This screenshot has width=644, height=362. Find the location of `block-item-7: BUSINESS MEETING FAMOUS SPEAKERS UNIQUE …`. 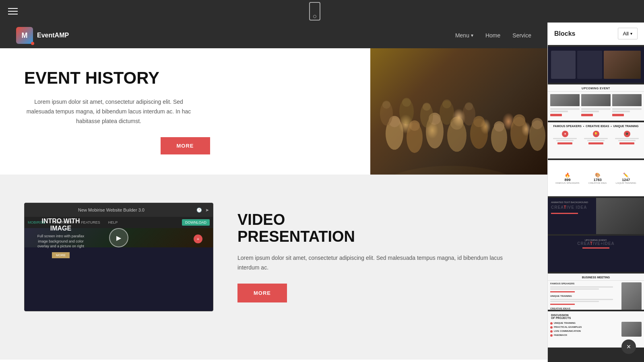

block-item-7: BUSINESS MEETING FAMOUS SPEAKERS UNIQUE … is located at coordinates (596, 292).